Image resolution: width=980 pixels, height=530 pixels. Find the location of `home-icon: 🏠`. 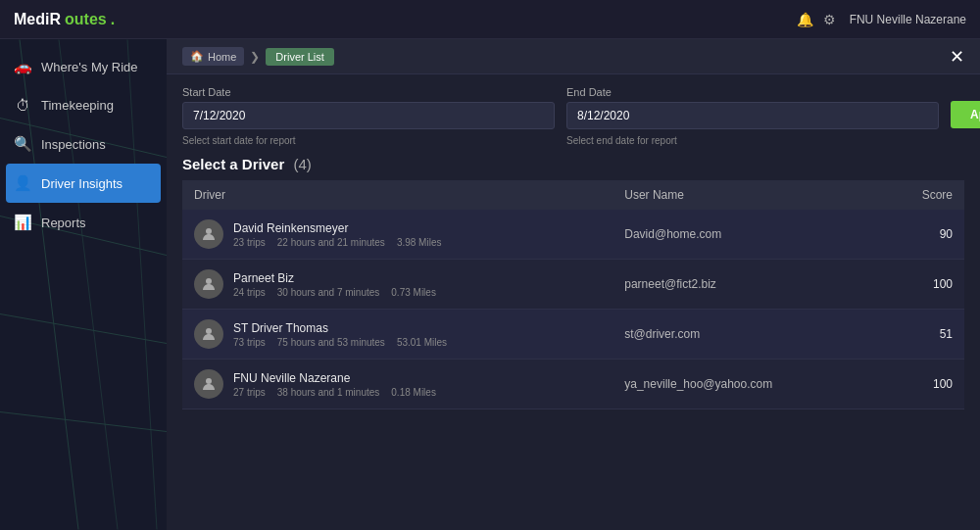

home-icon: 🏠 is located at coordinates (197, 57).